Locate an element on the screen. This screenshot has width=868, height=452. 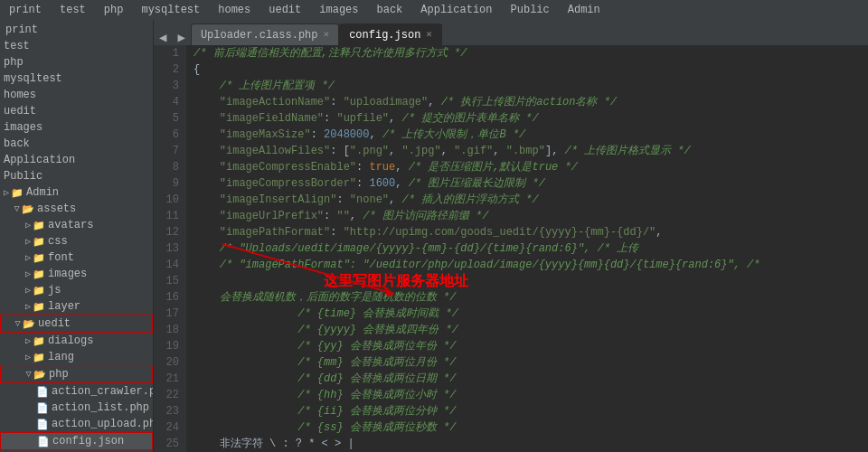
sidebar-item-public: Public is located at coordinates (76, 176).